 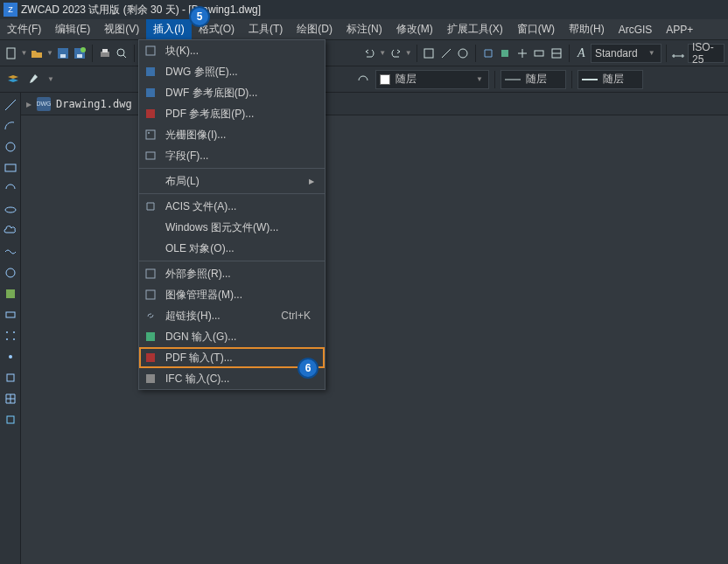 What do you see at coordinates (232, 379) in the screenshot?
I see `menu-item-ifc: IFC 输入(C)...` at bounding box center [232, 379].